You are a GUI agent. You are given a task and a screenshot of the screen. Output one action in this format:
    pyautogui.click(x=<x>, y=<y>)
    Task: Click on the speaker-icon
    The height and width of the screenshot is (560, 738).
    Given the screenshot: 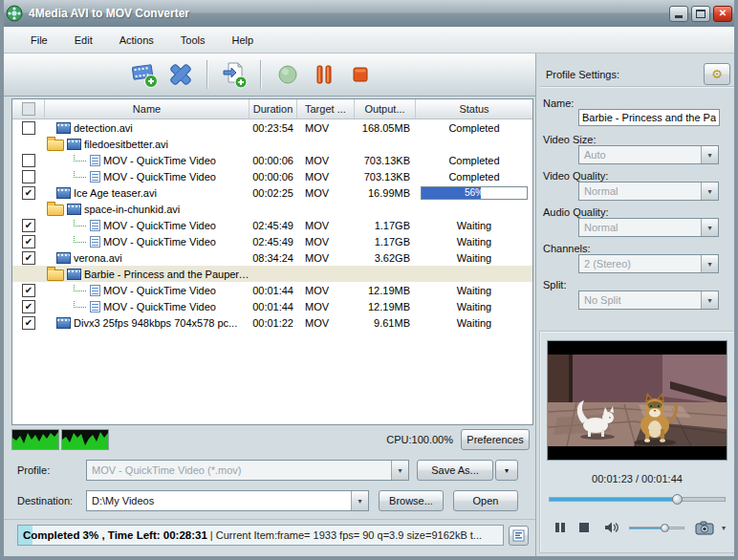 What is the action you would take?
    pyautogui.click(x=614, y=528)
    